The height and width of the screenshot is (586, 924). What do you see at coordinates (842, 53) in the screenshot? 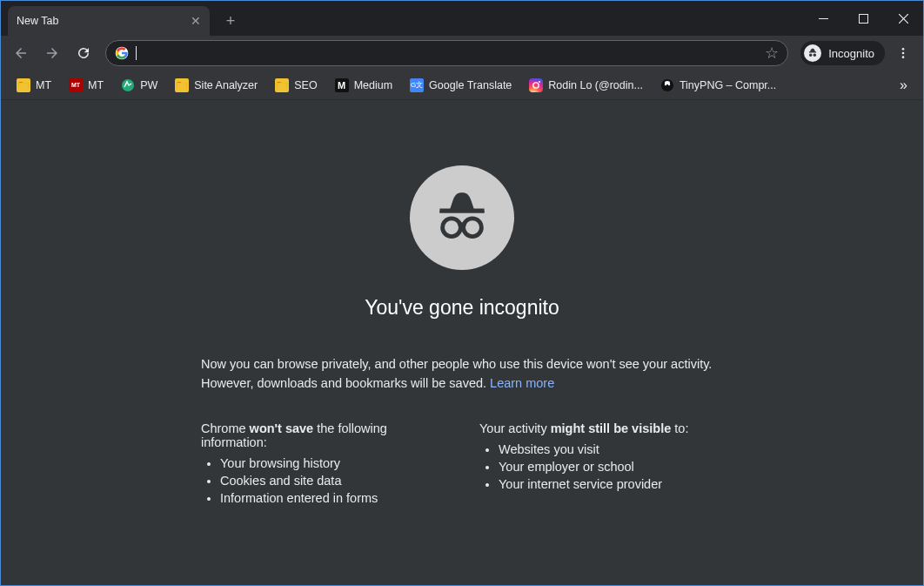
I see `incognito-badge: Incognito` at bounding box center [842, 53].